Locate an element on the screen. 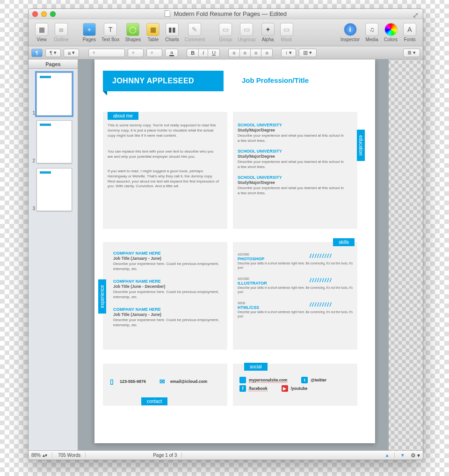  colors-button: Colors is located at coordinates (391, 33).